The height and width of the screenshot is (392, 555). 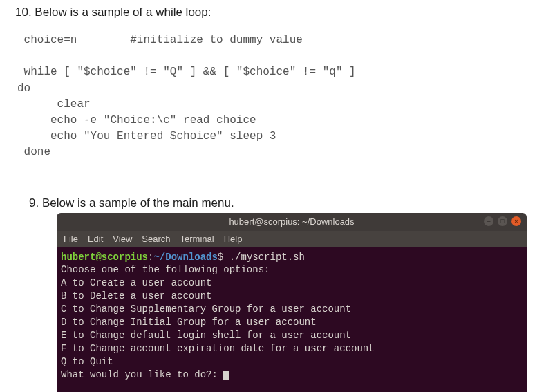 What do you see at coordinates (87, 362) in the screenshot?
I see `terminal-output-line: Q to Quit` at bounding box center [87, 362].